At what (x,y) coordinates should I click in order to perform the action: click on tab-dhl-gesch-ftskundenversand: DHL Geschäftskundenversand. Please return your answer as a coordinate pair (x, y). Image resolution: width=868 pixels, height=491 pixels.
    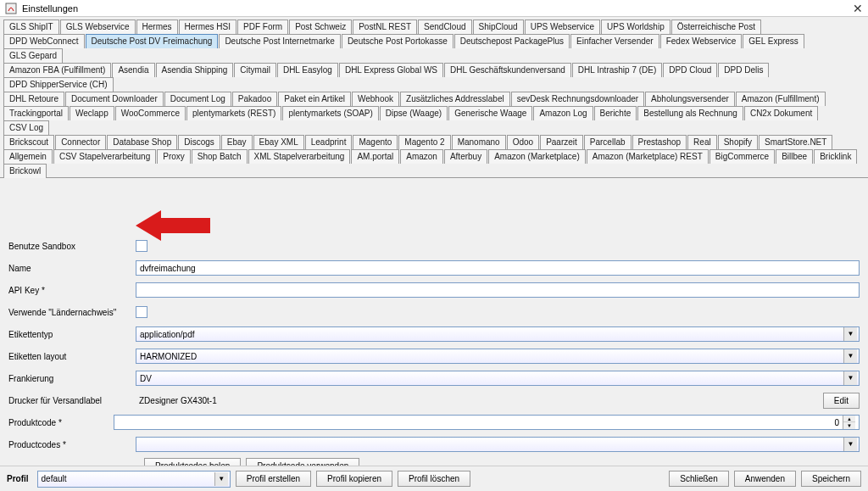
    Looking at the image, I should click on (508, 70).